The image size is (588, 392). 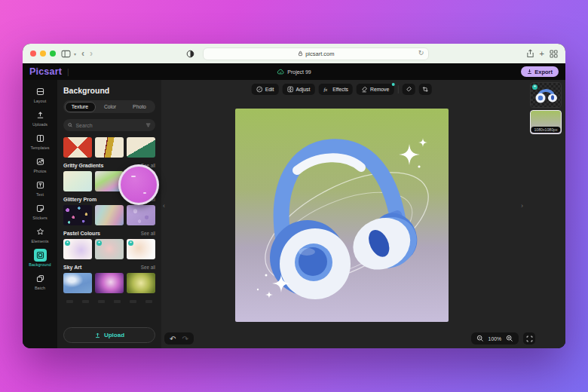 What do you see at coordinates (409, 155) in the screenshot?
I see `sparkle-star` at bounding box center [409, 155].